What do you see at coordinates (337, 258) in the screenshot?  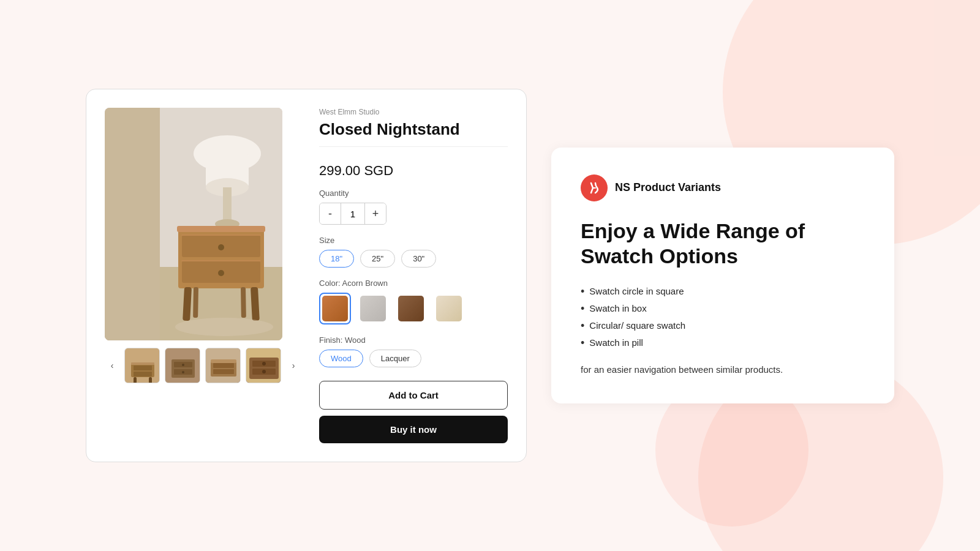 I see `size-option-18: 18"` at bounding box center [337, 258].